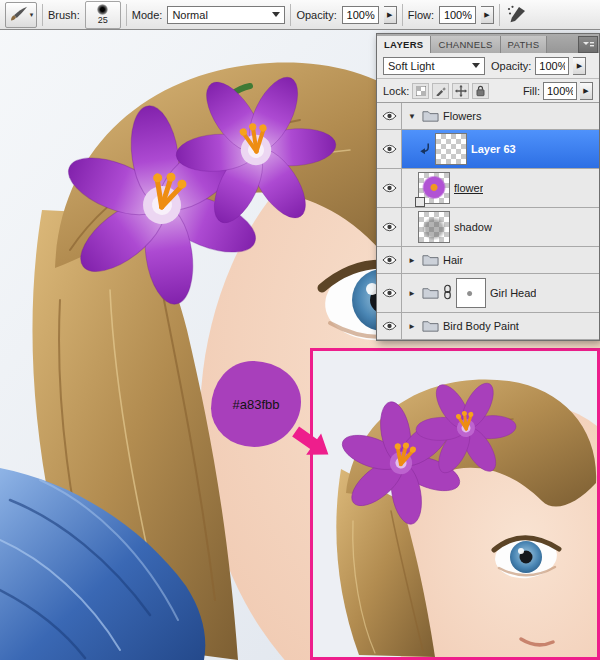  Describe the element at coordinates (588, 44) in the screenshot. I see `panel-menu-button` at that location.